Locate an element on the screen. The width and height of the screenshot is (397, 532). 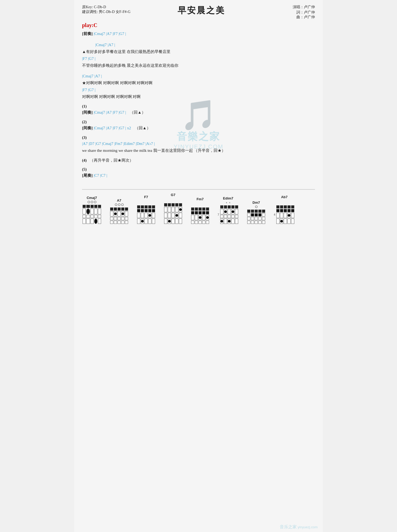
bottom-watermark: 音乐之家 yinyuezj.com is located at coordinates (299, 527).